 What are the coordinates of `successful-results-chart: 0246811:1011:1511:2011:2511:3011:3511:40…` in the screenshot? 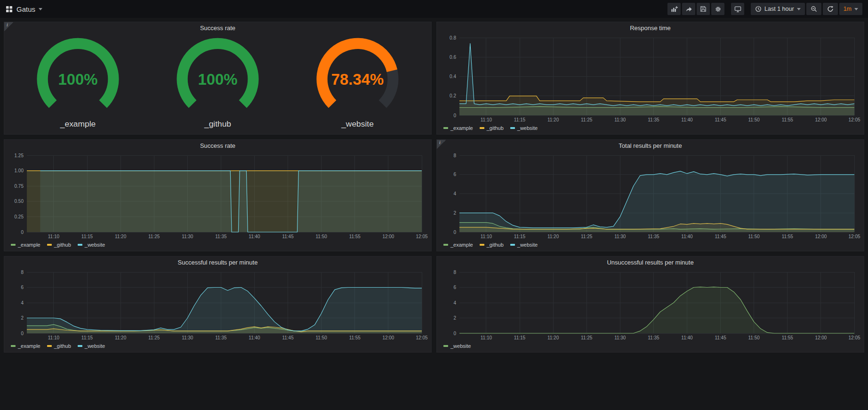 It's located at (217, 305).